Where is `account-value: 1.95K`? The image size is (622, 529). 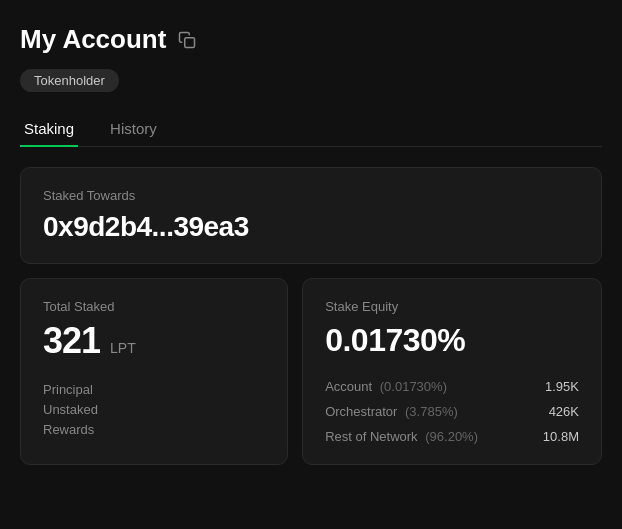 account-value: 1.95K is located at coordinates (562, 386).